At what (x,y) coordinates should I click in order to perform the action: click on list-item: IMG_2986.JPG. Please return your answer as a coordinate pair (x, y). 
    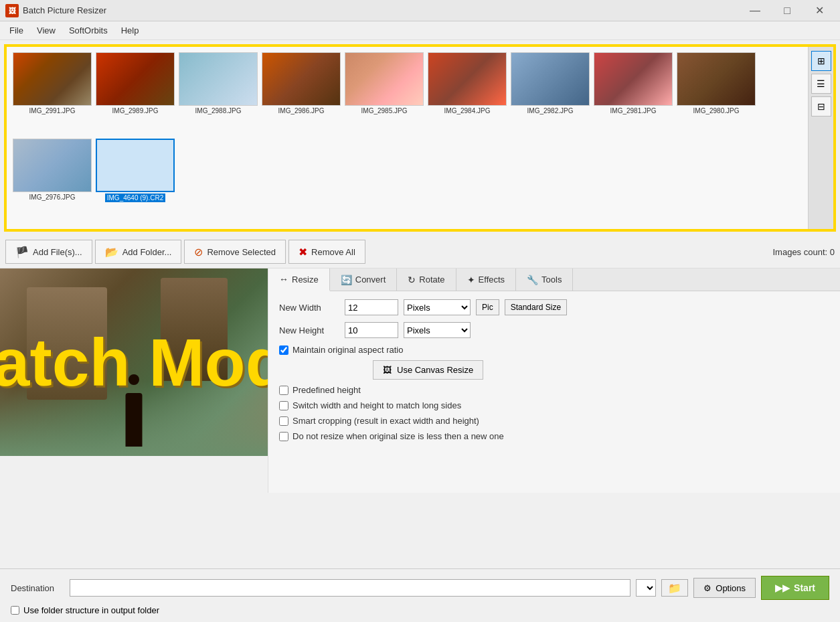
    Looking at the image, I should click on (301, 94).